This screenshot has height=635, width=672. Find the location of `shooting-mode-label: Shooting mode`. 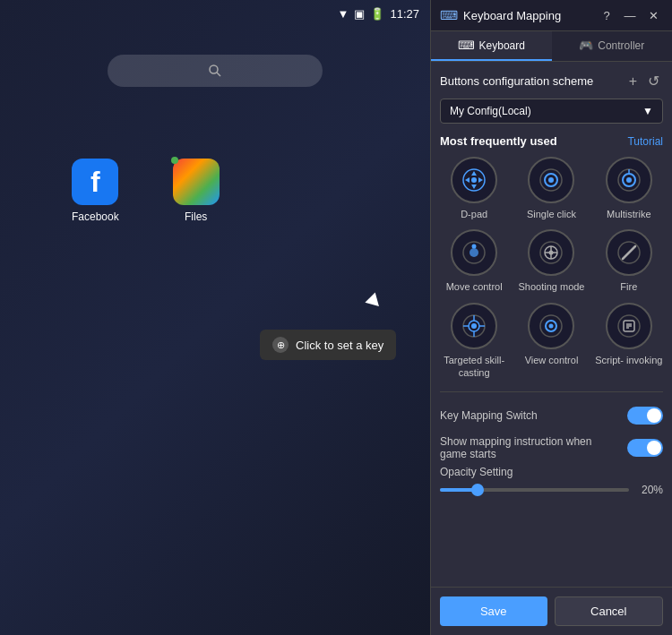

shooting-mode-label: Shooting mode is located at coordinates (551, 287).